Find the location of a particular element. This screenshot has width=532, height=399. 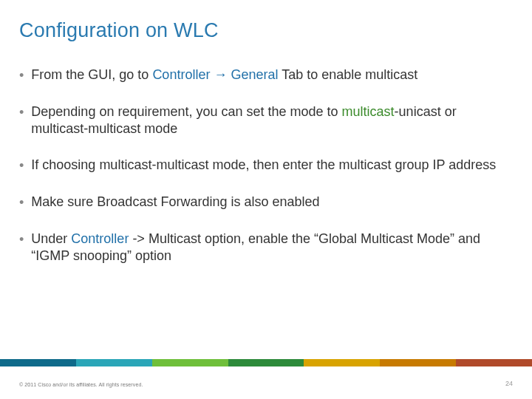

mode-multicast: multicast is located at coordinates (368, 112).